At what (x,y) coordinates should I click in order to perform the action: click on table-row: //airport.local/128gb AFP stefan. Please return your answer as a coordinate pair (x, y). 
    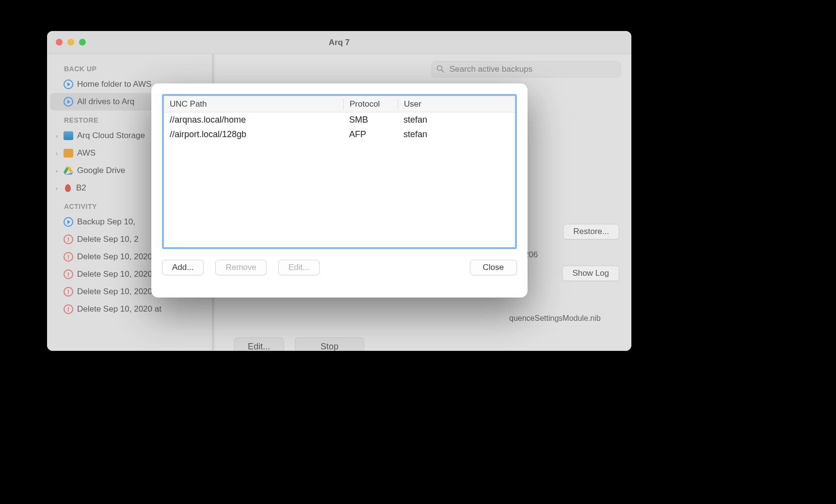
    Looking at the image, I should click on (339, 134).